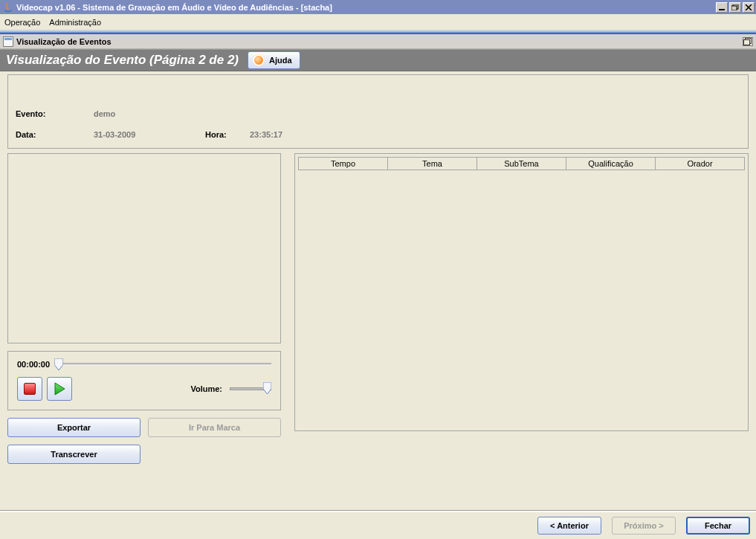  What do you see at coordinates (569, 526) in the screenshot?
I see `anterior-button: < Anterior` at bounding box center [569, 526].